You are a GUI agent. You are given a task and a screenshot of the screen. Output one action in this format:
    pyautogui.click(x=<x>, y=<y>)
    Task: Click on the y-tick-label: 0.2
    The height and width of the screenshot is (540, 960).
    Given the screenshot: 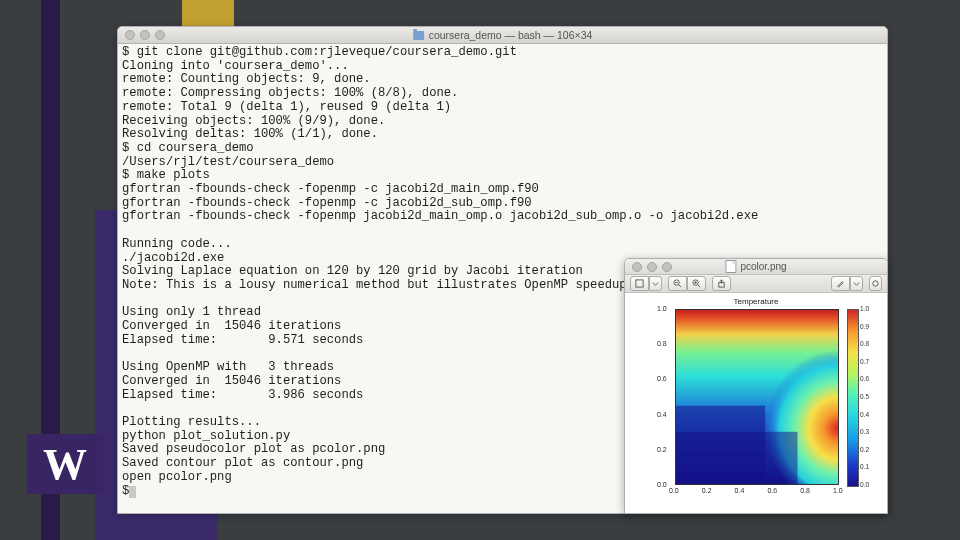 What is the action you would take?
    pyautogui.click(x=662, y=450)
    